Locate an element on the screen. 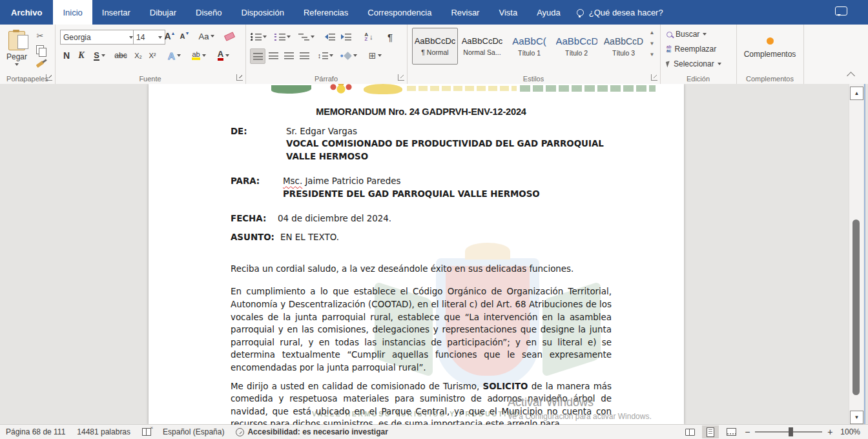  format-painter-button is located at coordinates (40, 64).